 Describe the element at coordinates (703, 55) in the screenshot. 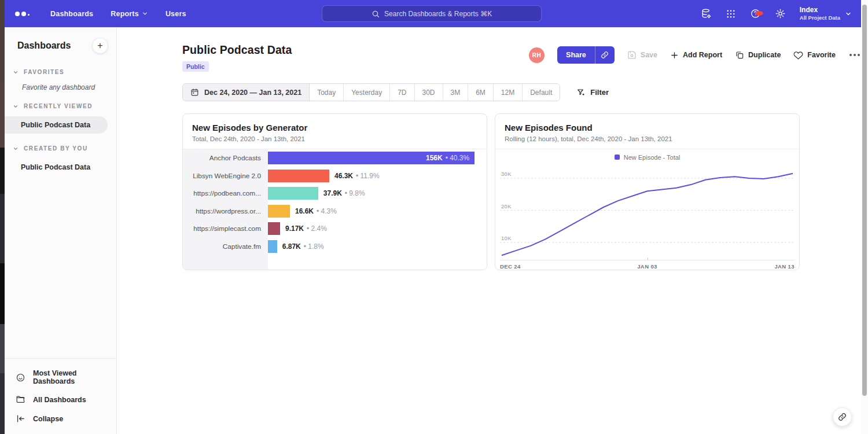

I see `add-report-label: Add Report` at that location.